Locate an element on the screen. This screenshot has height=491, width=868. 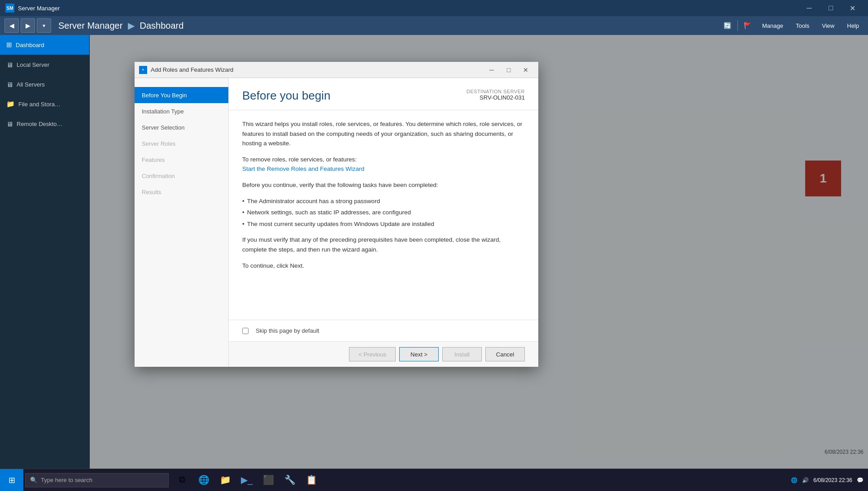
breadcrumb: Server Manager ▶ Dashboard is located at coordinates (121, 26).